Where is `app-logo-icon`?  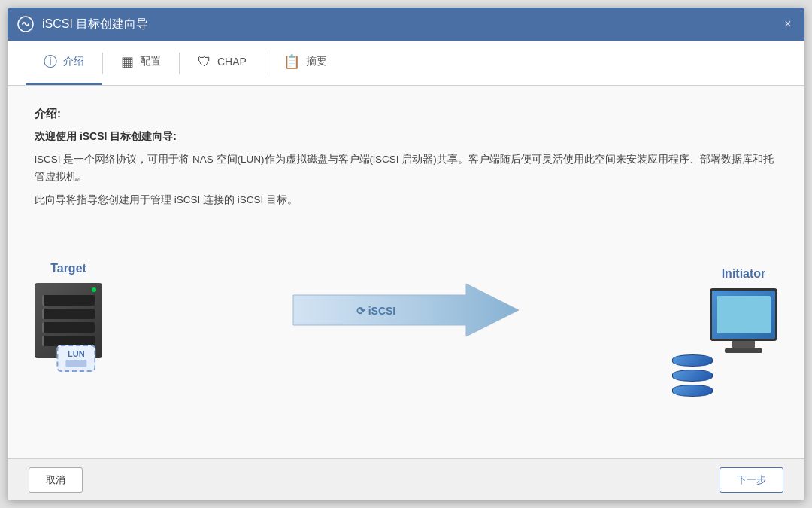 app-logo-icon is located at coordinates (26, 24).